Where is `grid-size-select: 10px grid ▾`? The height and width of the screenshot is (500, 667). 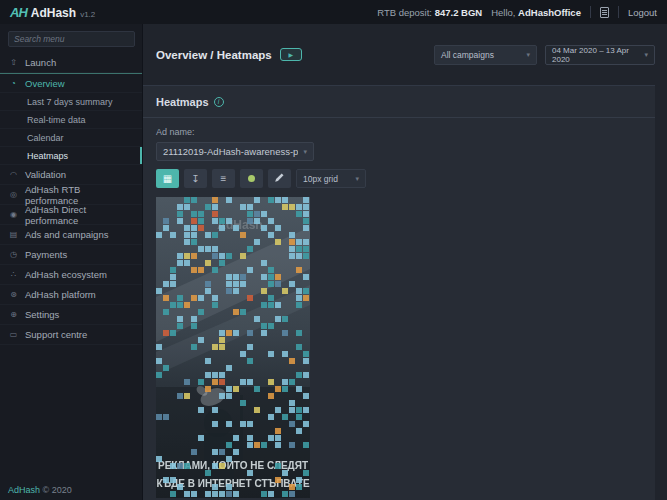
grid-size-select: 10px grid ▾ is located at coordinates (331, 178).